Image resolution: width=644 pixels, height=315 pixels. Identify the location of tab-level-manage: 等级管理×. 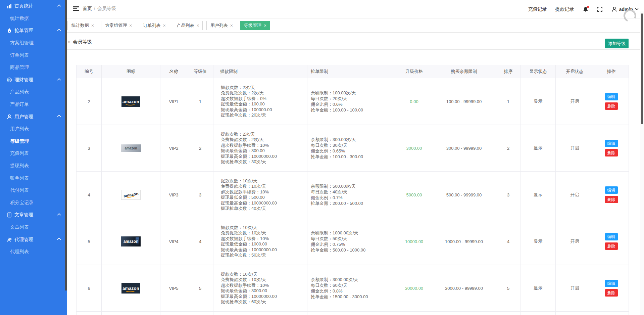
(255, 26).